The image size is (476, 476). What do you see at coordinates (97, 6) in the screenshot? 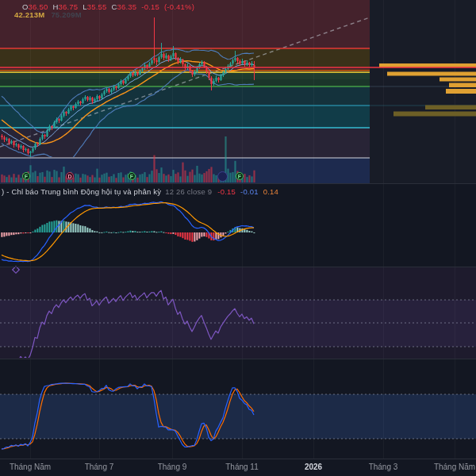
I see `low-value: 35.55` at bounding box center [97, 6].